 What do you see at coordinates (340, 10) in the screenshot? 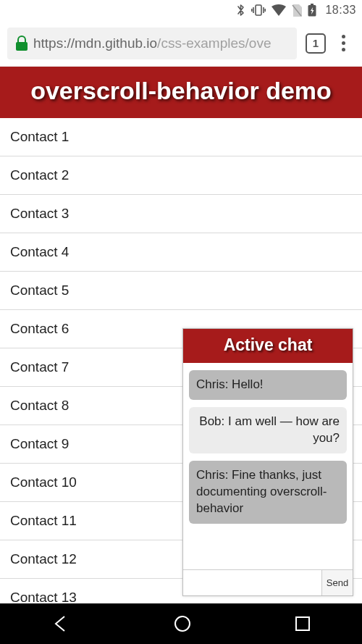
I see `status-time: 18:33` at bounding box center [340, 10].